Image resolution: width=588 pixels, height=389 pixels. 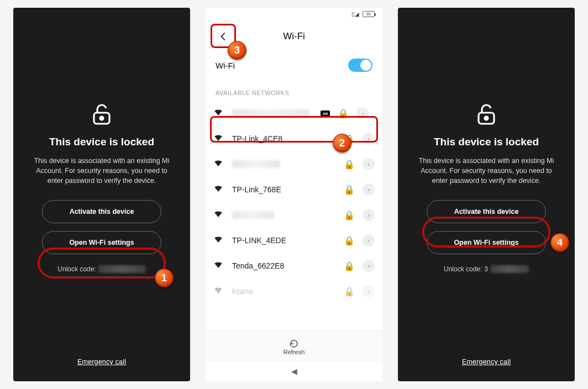 What do you see at coordinates (164, 278) in the screenshot?
I see `step-badge-1: 1` at bounding box center [164, 278].